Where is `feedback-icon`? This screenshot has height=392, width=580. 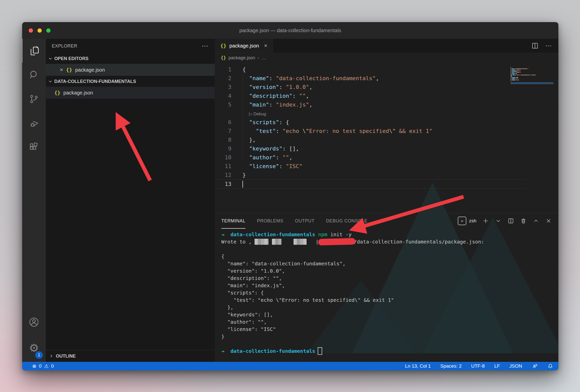 feedback-icon is located at coordinates (535, 366).